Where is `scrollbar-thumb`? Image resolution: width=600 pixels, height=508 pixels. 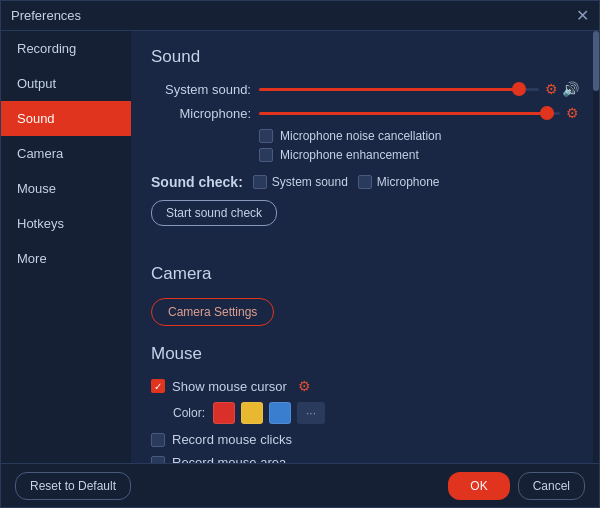
scrollbar-thumb is located at coordinates (596, 61).